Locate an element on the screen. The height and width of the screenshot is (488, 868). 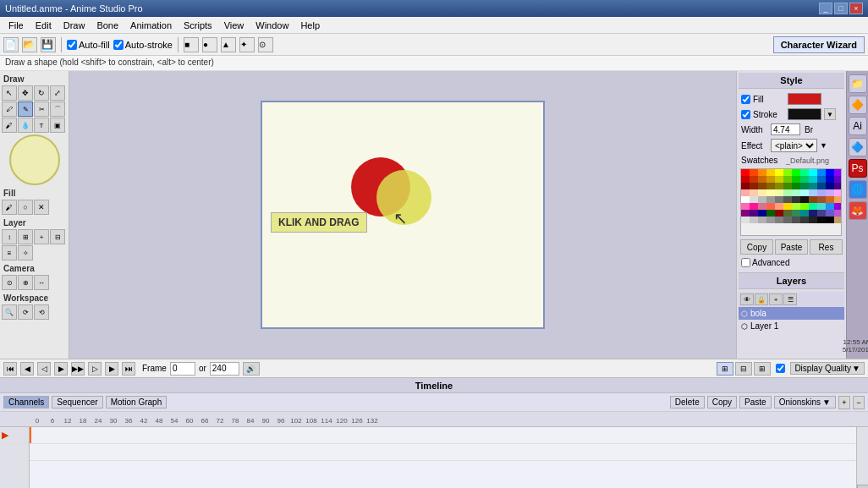
sidebar-icon-6: 🌐 is located at coordinates (858, 189).